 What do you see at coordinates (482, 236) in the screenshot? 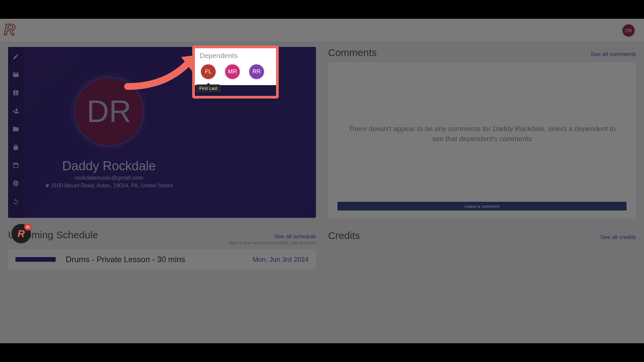
I see `credits-header: Credits See all credits` at bounding box center [482, 236].